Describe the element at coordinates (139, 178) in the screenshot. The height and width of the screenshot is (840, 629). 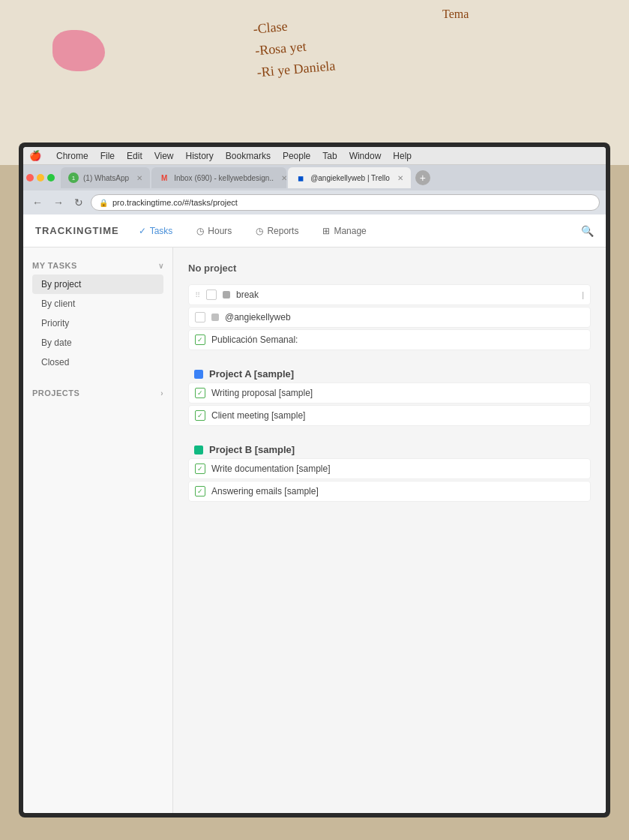
I see `tab-close-whatsapp: ✕` at that location.